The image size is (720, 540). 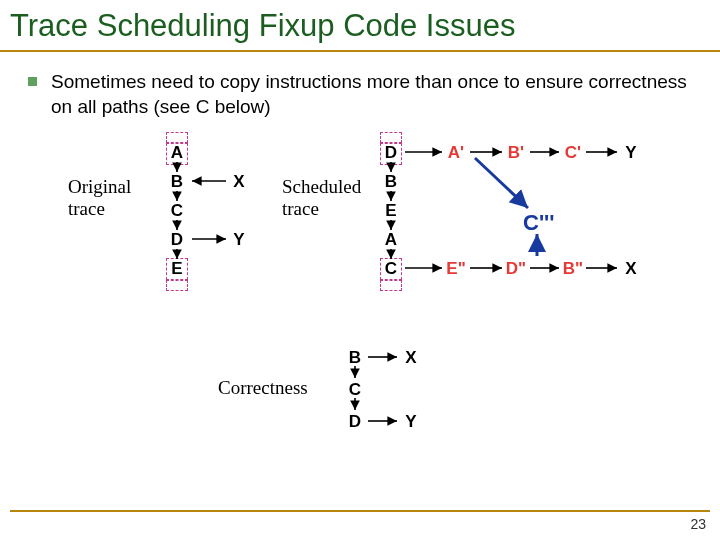 What do you see at coordinates (391, 153) in the screenshot?
I see `node-sched-D: D` at bounding box center [391, 153].